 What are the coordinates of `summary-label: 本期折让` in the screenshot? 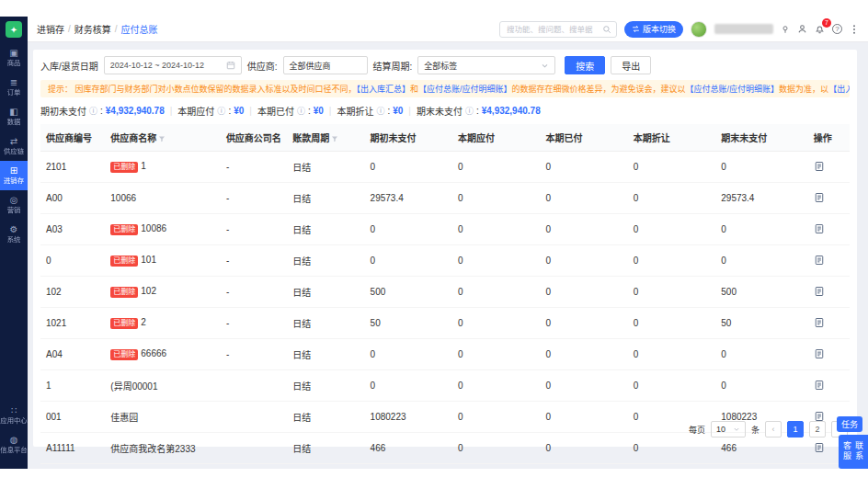 It's located at (355, 110).